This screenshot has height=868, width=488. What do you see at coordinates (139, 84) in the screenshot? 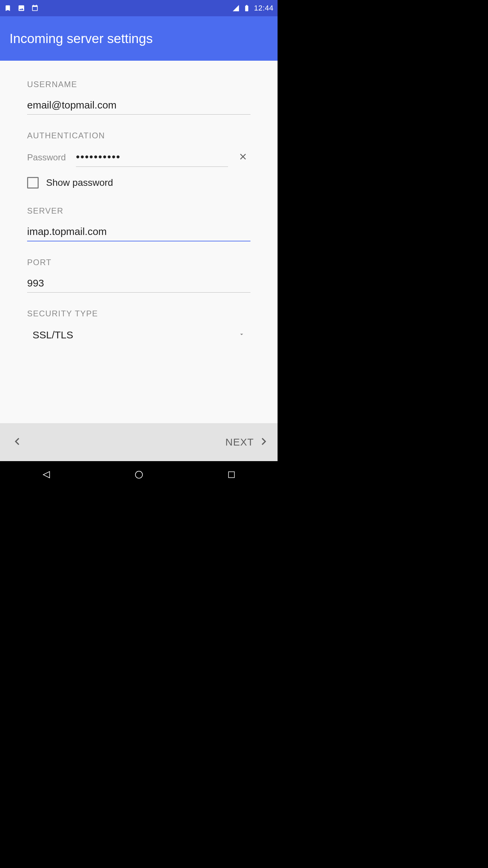
I see `username-label: USERNAME` at bounding box center [139, 84].